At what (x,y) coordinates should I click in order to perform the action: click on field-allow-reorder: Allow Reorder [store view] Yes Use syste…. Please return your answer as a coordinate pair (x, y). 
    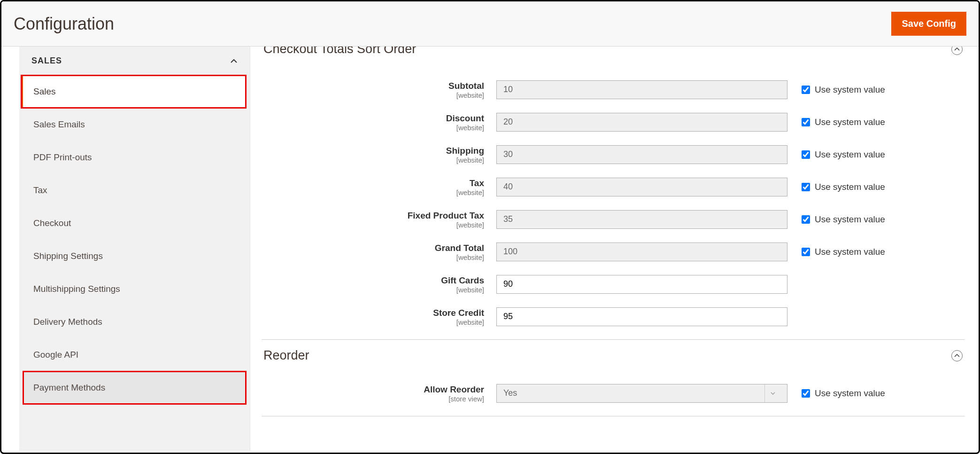
    Looking at the image, I should click on (613, 393).